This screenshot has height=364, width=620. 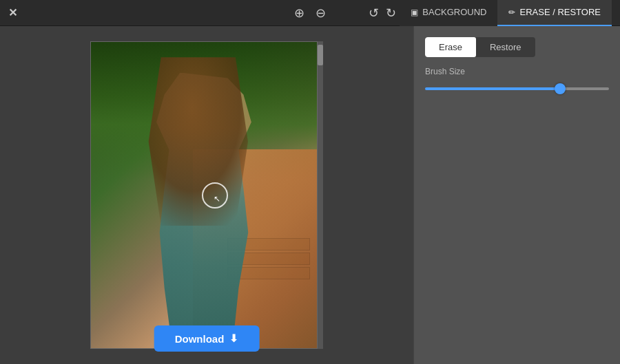 What do you see at coordinates (555, 13) in the screenshot?
I see `tab-erase-restore: ✏ ERASE / RESTORE` at bounding box center [555, 13].